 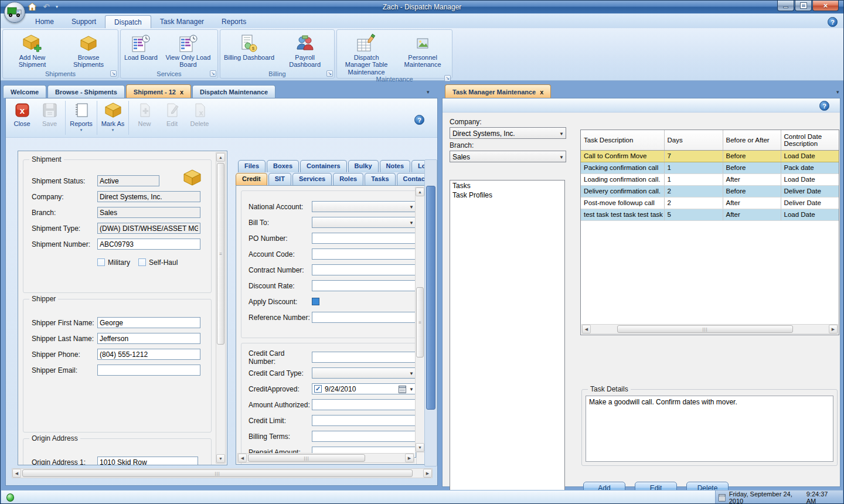 What do you see at coordinates (508, 186) in the screenshot?
I see `list-item-tasks: Tasks` at bounding box center [508, 186].